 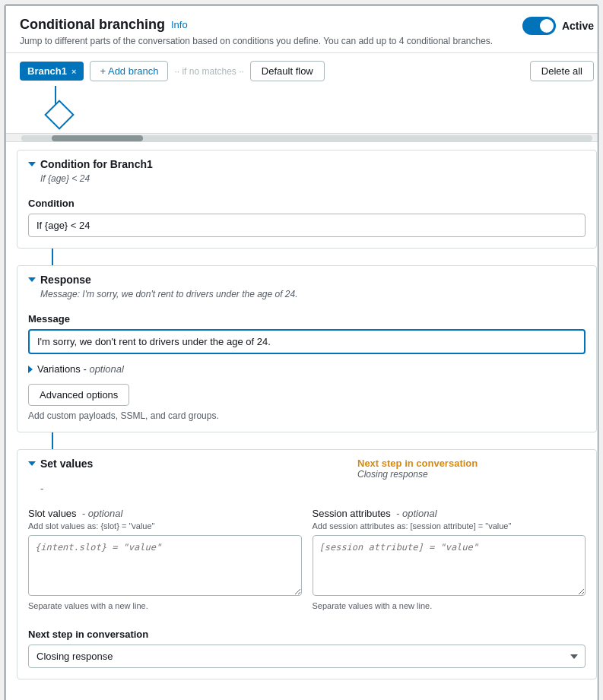 I want to click on session-textarea, so click(x=449, y=565).